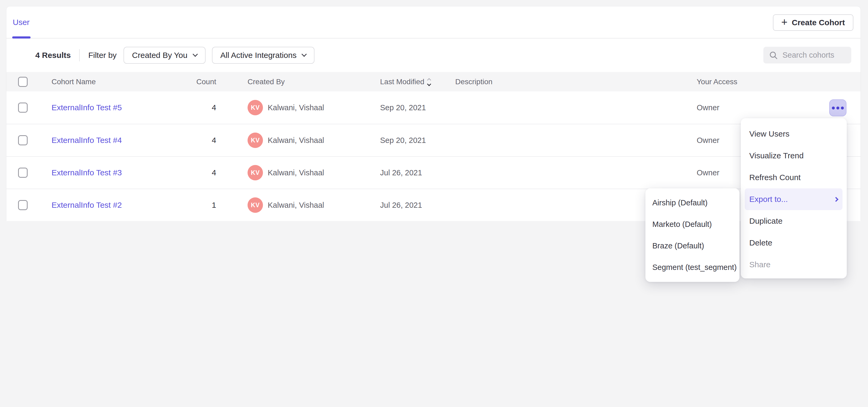  What do you see at coordinates (692, 224) in the screenshot?
I see `export-submenu-item: Marketo (Default)` at bounding box center [692, 224].